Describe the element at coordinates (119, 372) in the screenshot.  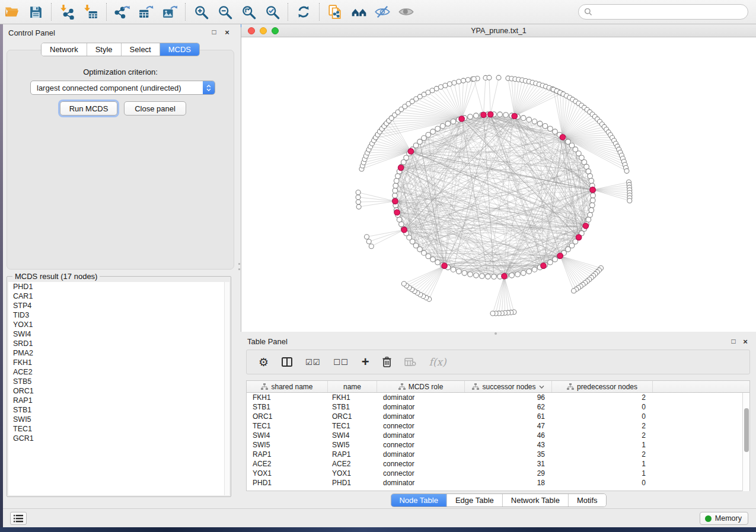
I see `mcds-result-item: ACE2` at that location.